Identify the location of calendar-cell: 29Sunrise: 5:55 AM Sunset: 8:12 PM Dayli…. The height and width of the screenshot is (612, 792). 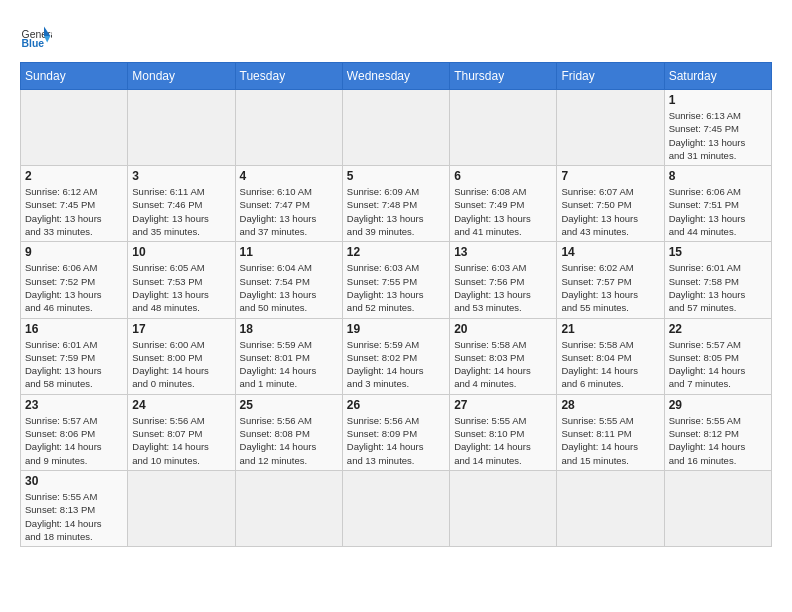
(718, 432).